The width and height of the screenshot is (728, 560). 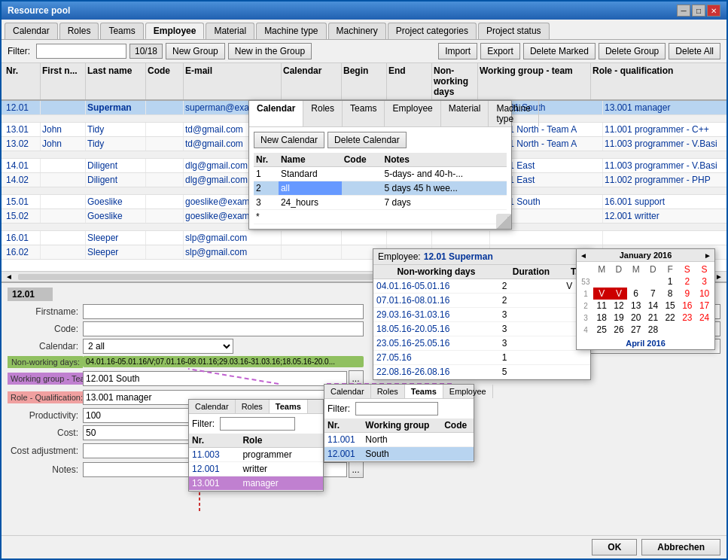 I want to click on teams-tab-teams: Teams, so click(x=425, y=391).